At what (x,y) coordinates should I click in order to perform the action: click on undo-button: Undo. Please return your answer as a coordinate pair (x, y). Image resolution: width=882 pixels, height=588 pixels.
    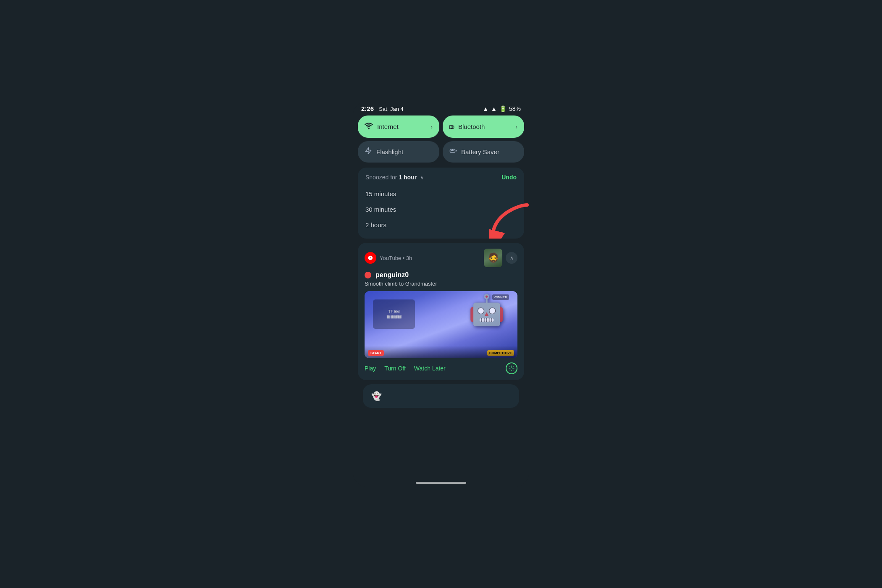
    Looking at the image, I should click on (509, 177).